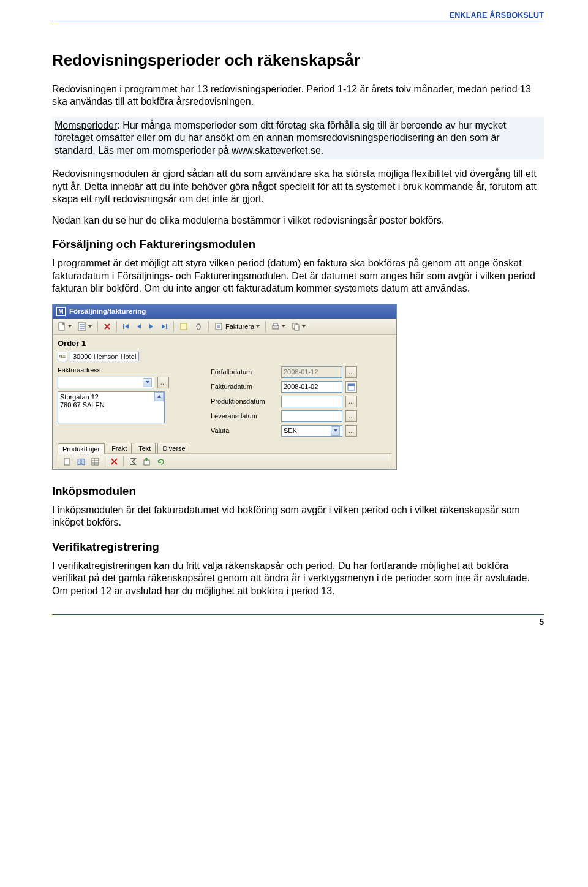 Image resolution: width=588 pixels, height=887 pixels. Describe the element at coordinates (147, 462) in the screenshot. I see `export-button` at that location.